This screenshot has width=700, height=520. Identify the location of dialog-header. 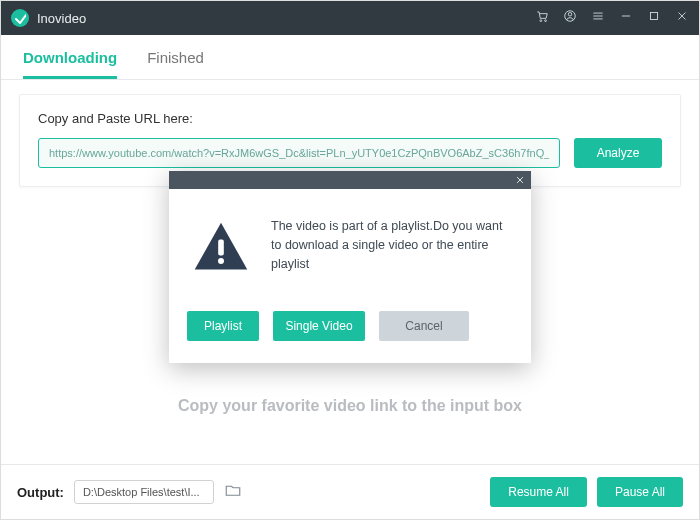
(350, 180).